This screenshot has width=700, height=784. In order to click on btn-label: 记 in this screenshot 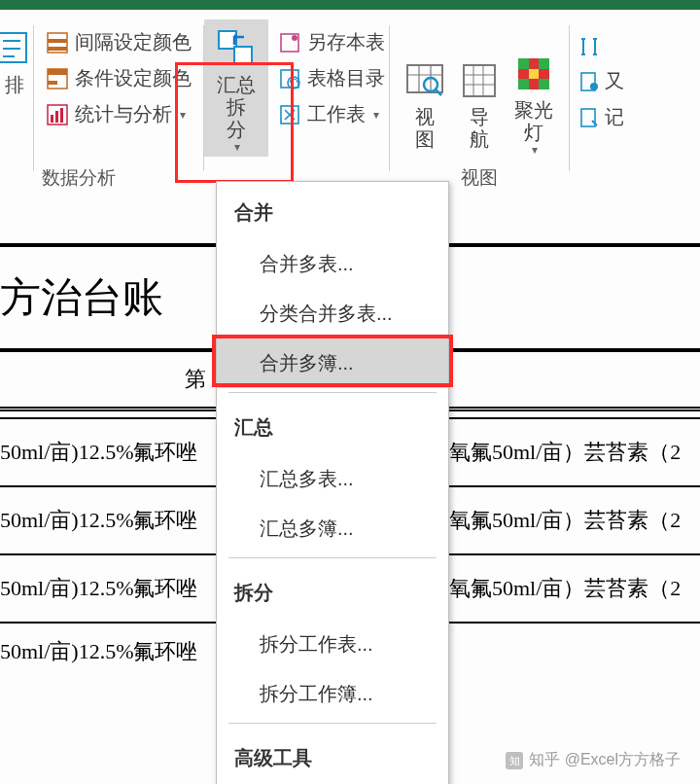, I will do `click(614, 117)`.